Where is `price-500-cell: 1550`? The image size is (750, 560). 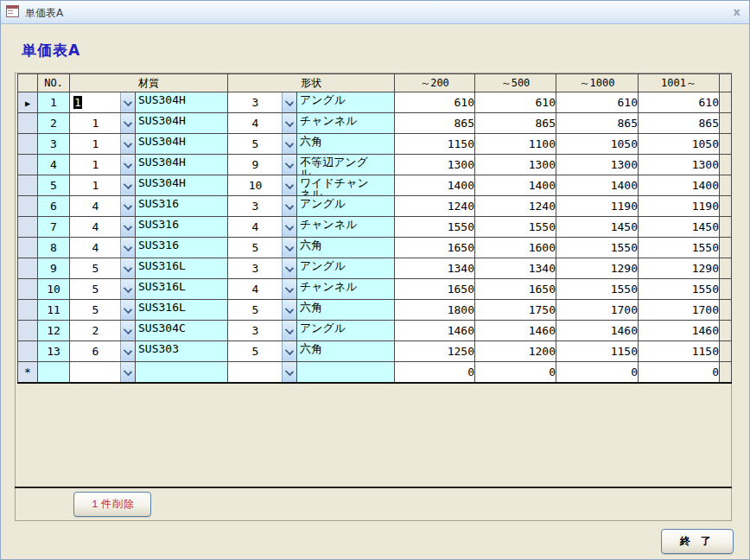
price-500-cell: 1550 is located at coordinates (516, 227).